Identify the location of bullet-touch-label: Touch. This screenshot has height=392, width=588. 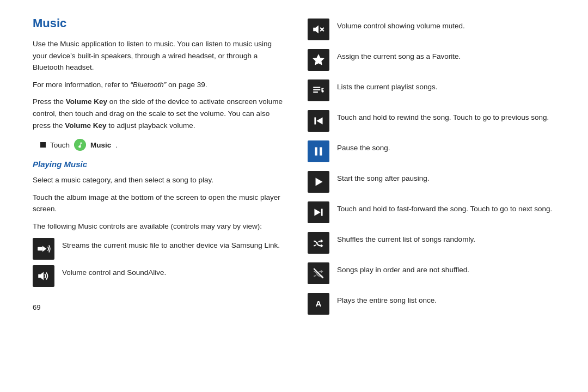
(60, 145).